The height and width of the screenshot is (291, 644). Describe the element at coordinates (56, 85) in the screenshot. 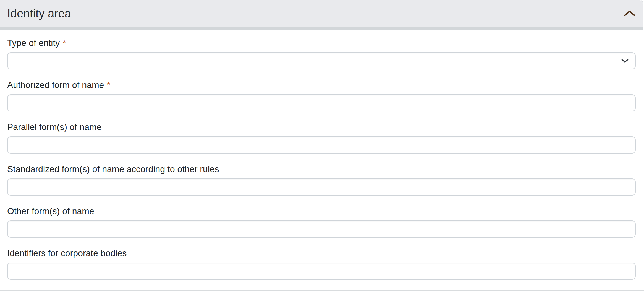

I see `field-label-text: Authorized form of name` at that location.